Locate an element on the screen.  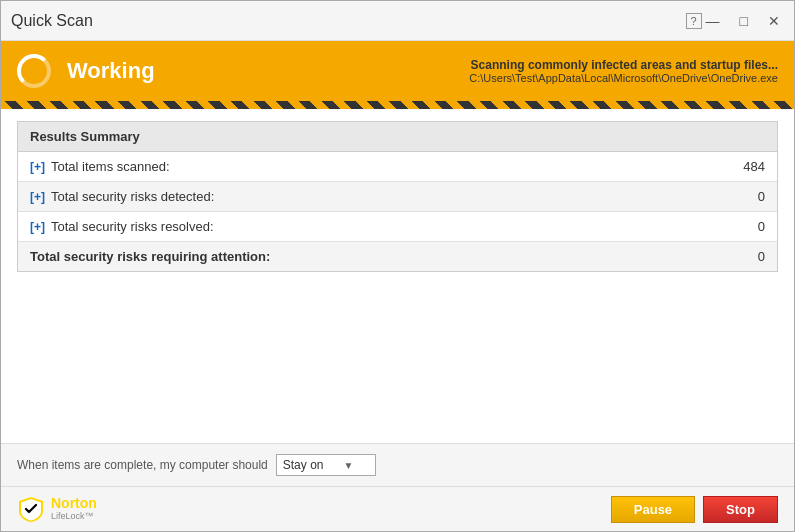
row-value-4: 0 is located at coordinates (750, 256).